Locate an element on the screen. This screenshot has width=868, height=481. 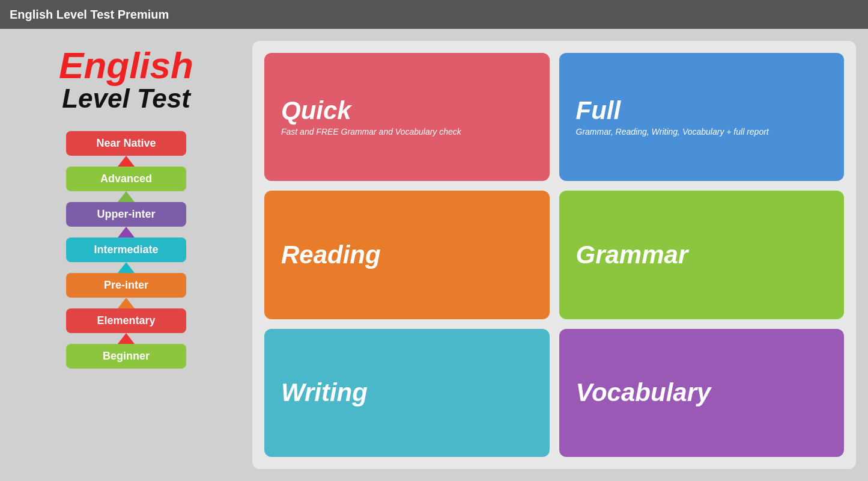
logo-area: English Level Test is located at coordinates (126, 80).